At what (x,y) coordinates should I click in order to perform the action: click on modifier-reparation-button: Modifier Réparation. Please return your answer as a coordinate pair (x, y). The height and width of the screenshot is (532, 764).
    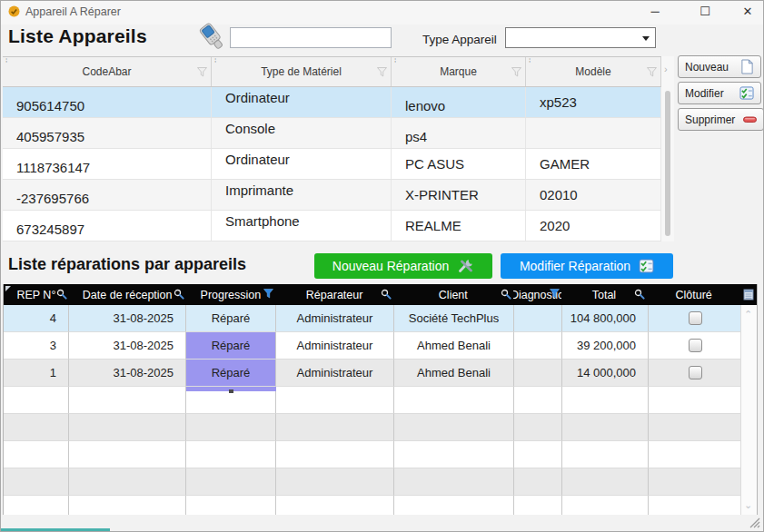
    Looking at the image, I should click on (587, 266).